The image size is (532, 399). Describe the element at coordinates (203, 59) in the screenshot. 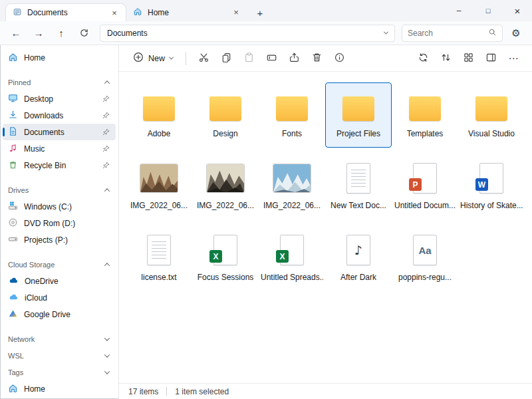

I see `cut-button` at that location.